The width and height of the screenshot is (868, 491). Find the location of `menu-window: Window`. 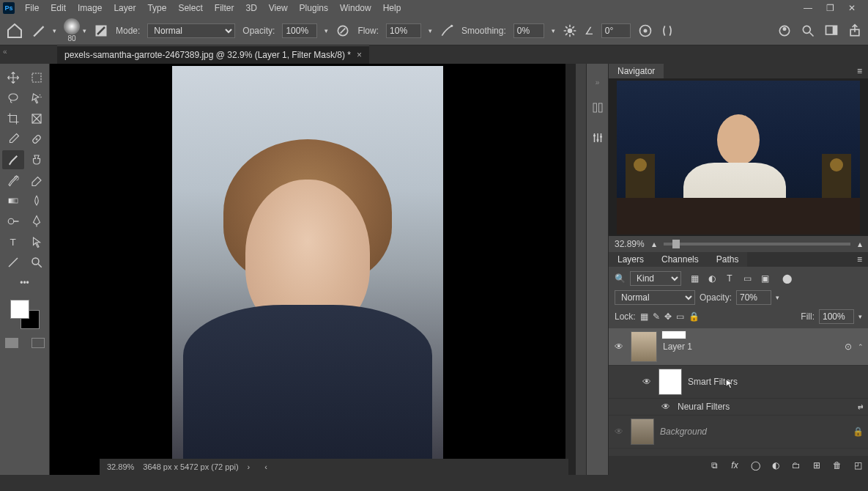

menu-window: Window is located at coordinates (356, 8).